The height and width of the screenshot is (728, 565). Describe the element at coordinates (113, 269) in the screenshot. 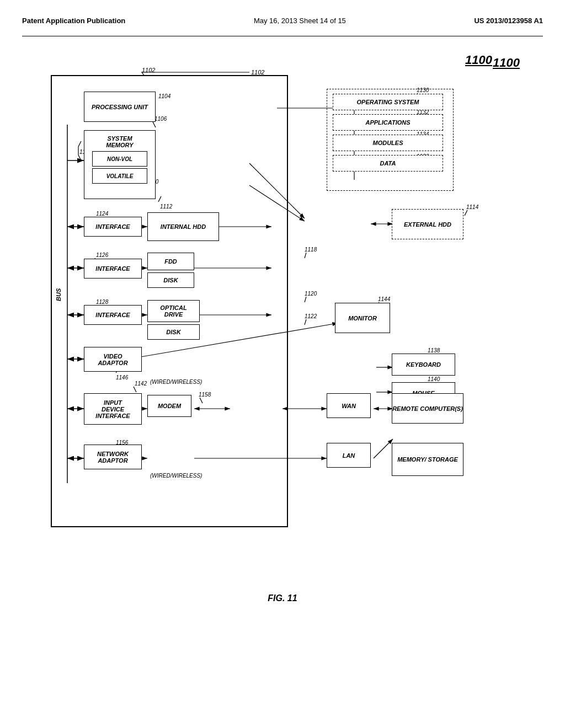

I see `interface-1126-label: INTERFACE` at that location.